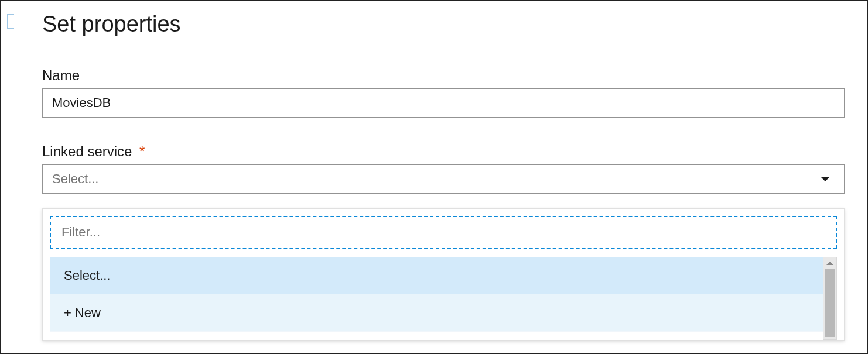 This screenshot has width=868, height=354. What do you see at coordinates (142, 151) in the screenshot?
I see `required-indicator: *` at bounding box center [142, 151].